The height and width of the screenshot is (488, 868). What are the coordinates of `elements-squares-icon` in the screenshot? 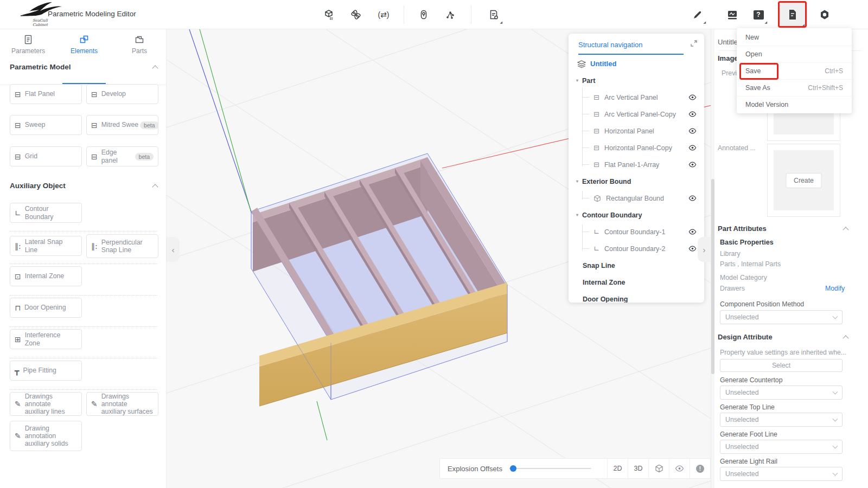 It's located at (84, 40).